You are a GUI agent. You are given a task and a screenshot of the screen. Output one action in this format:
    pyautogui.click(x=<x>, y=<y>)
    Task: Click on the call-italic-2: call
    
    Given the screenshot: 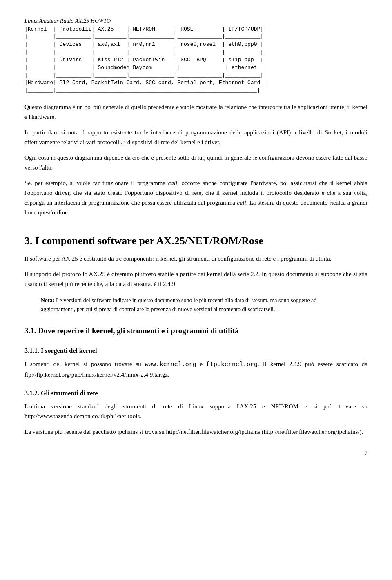 What is the action you would take?
    pyautogui.click(x=242, y=203)
    